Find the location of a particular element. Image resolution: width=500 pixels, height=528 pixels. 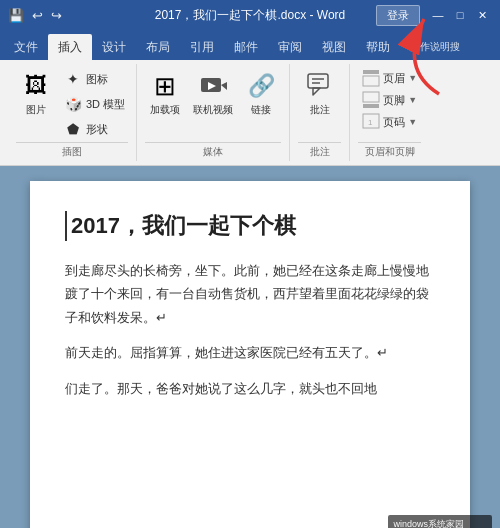

tab-file: 文件 is located at coordinates (26, 47).